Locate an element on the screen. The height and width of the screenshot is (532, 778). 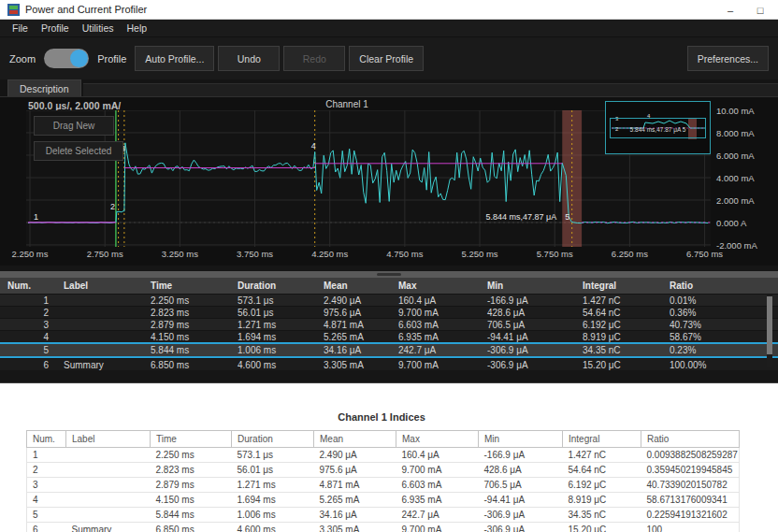
indices-table-cell: -306.9 μA is located at coordinates (521, 515).